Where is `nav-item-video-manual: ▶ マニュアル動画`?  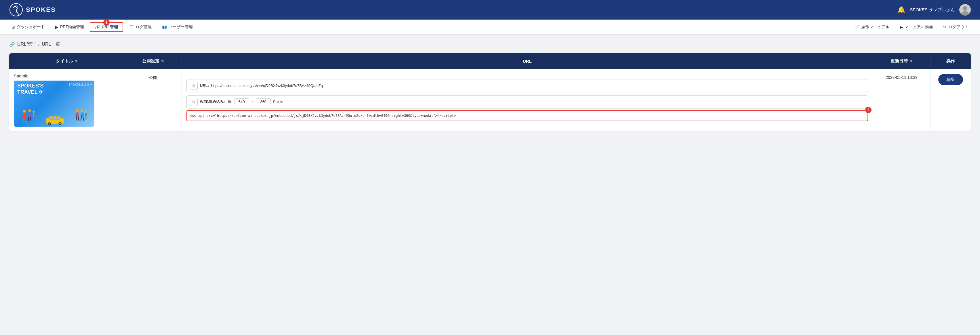 nav-item-video-manual: ▶ マニュアル動画 is located at coordinates (916, 27).